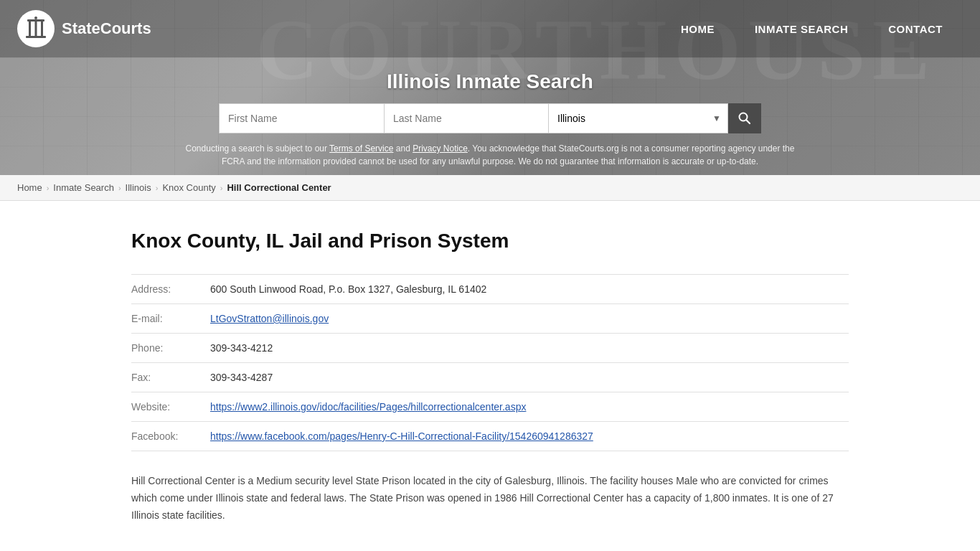 The height and width of the screenshot is (551, 980). What do you see at coordinates (138, 188) in the screenshot?
I see `breadcrumb-illinois: Illinois` at bounding box center [138, 188].